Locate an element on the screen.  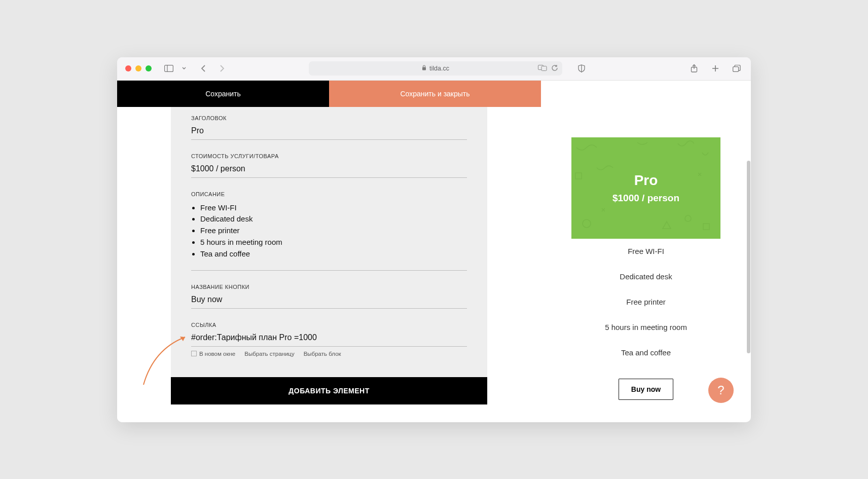
lock-icon is located at coordinates (424, 68).